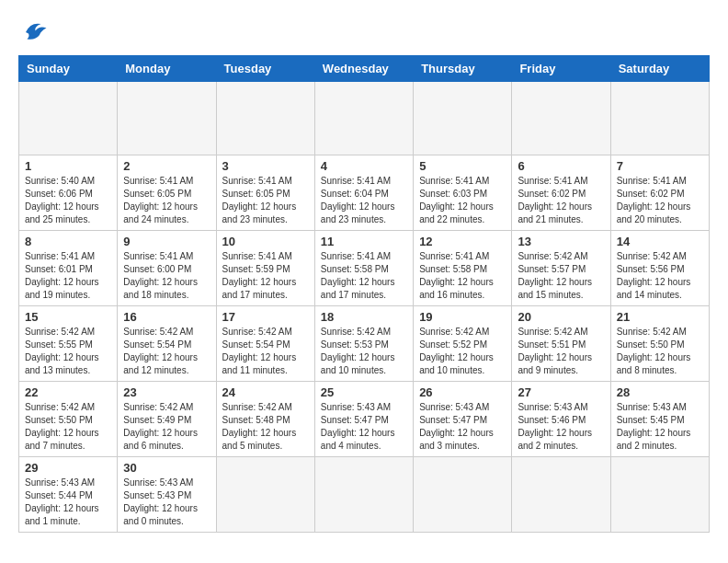  What do you see at coordinates (266, 241) in the screenshot?
I see `day-number: 10` at bounding box center [266, 241].